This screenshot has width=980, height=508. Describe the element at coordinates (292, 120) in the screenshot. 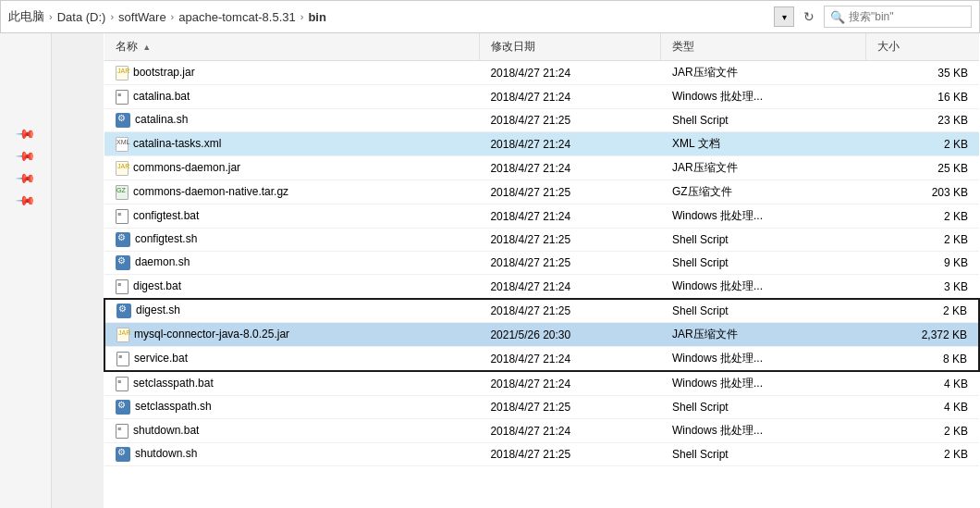

I see `file-name-cell: ⚙ catalina.sh` at that location.